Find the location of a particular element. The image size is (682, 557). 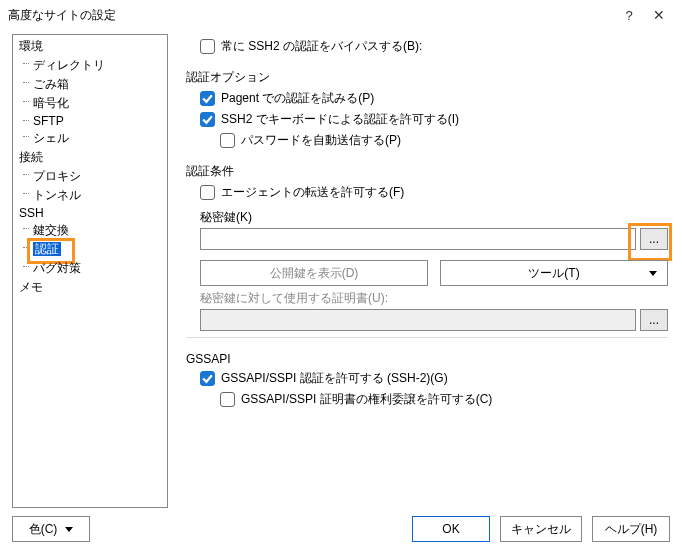

private-key-label: 秘密鍵(K) is located at coordinates (434, 218).